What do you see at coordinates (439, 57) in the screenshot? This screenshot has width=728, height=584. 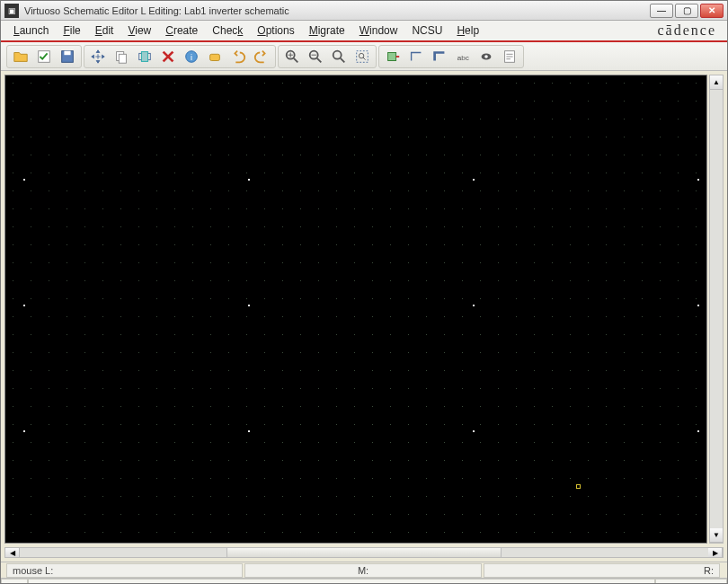 I see `wire-wide-icon` at bounding box center [439, 57].